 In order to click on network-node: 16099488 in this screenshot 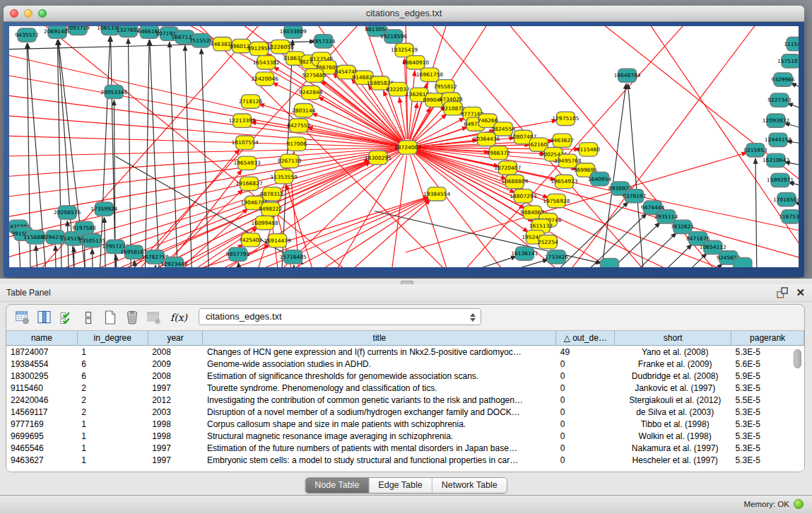, I will do `click(265, 222)`.